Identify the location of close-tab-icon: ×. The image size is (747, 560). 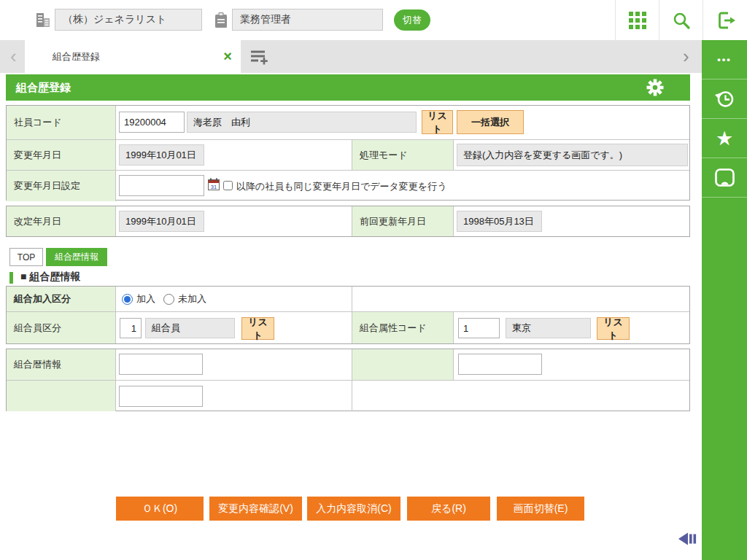
(228, 57).